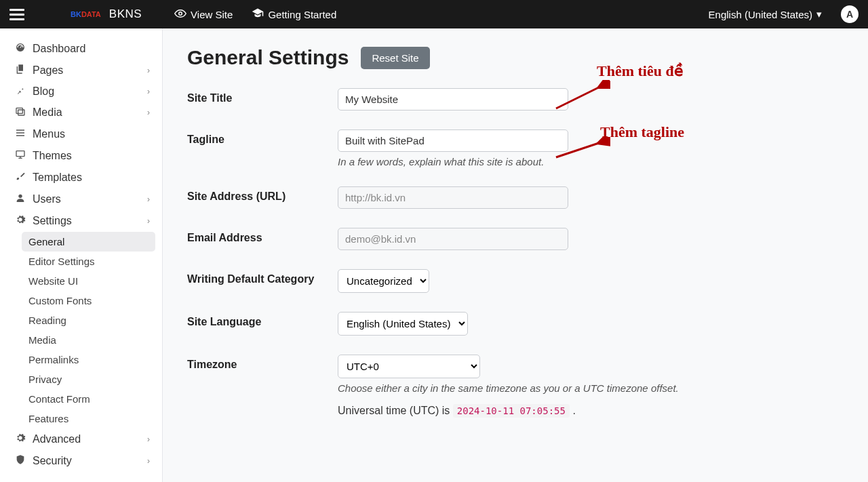  What do you see at coordinates (60, 301) in the screenshot?
I see `sub-item-label: Custom Fonts` at bounding box center [60, 301].